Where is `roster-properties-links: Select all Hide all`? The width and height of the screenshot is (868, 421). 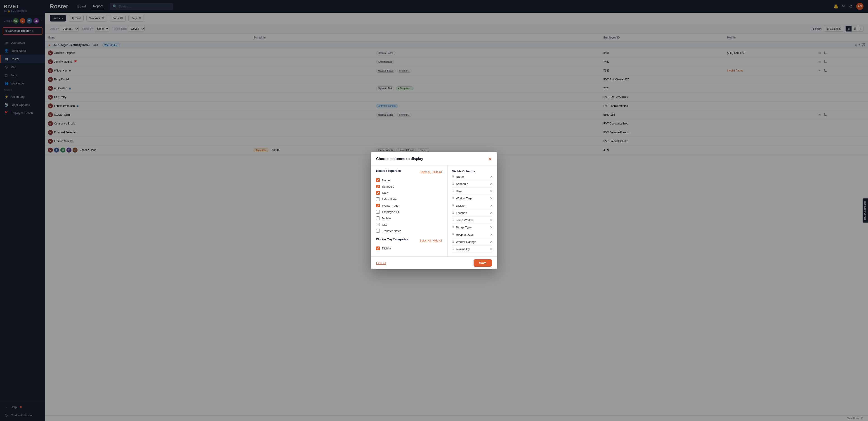 roster-properties-links: Select all Hide all is located at coordinates (431, 172).